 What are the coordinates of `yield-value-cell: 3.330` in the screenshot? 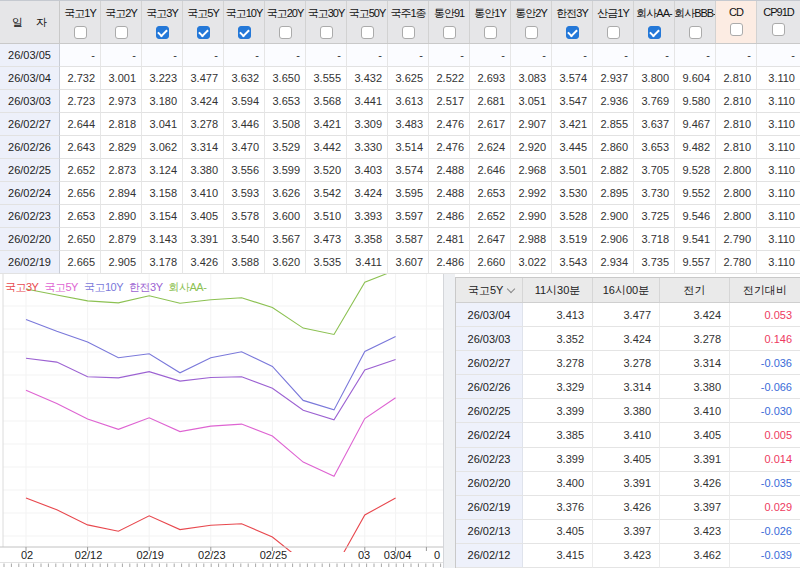 It's located at (368, 148).